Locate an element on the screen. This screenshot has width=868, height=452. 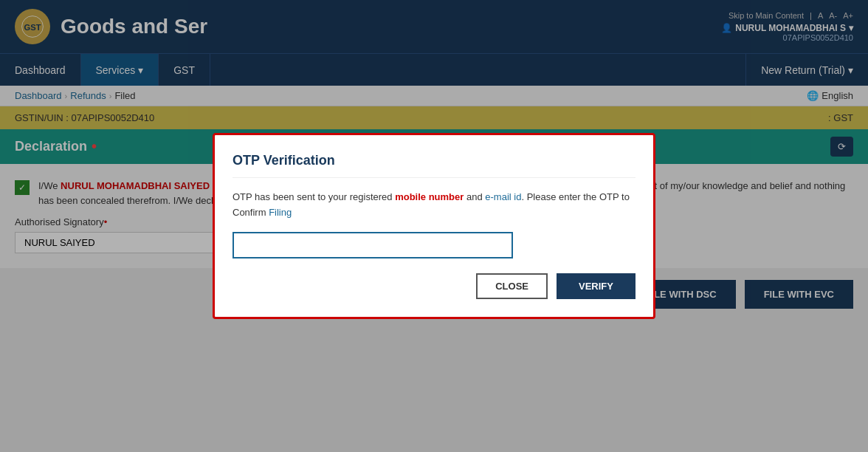
otp-input is located at coordinates (373, 245).